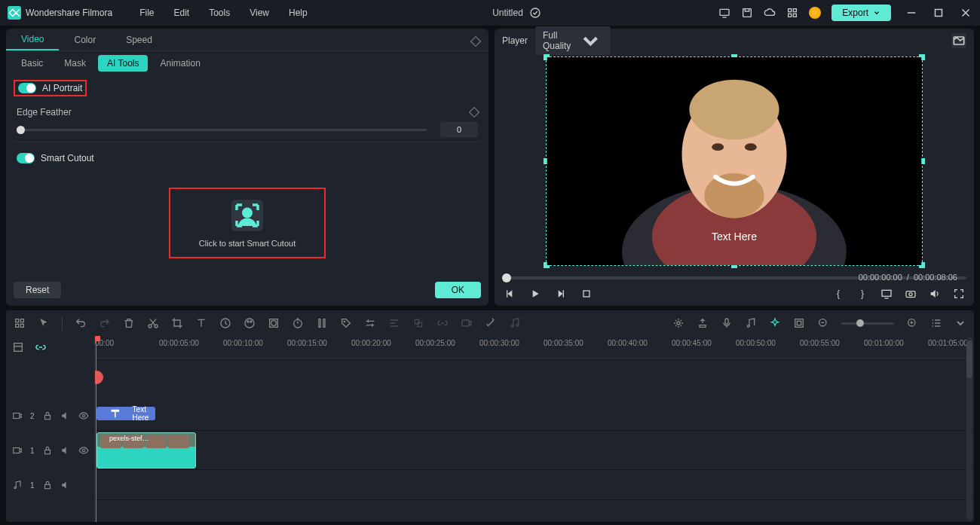  I want to click on minimize-icon, so click(911, 13).